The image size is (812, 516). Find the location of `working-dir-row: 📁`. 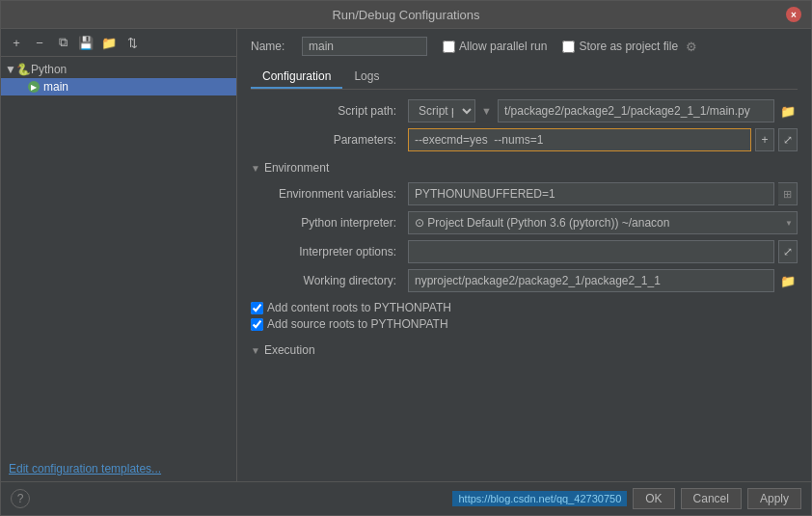

working-dir-row: 📁 is located at coordinates (603, 281).